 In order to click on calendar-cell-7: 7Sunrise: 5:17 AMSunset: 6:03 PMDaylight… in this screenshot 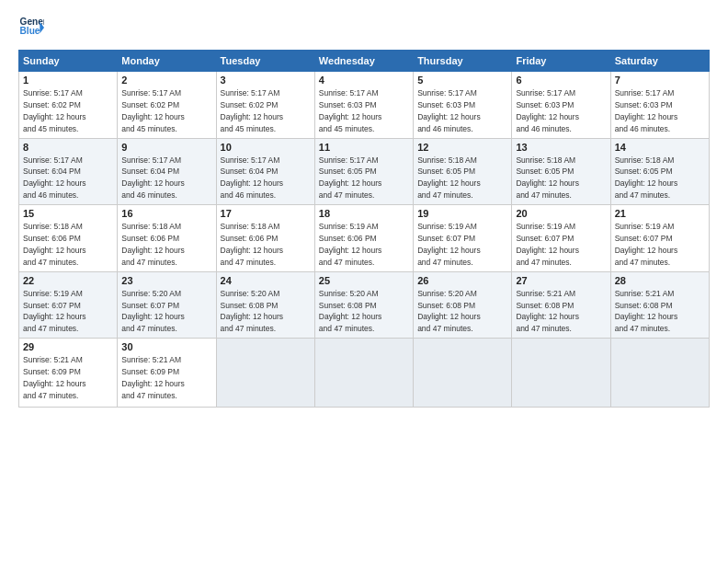, I will do `click(660, 105)`.